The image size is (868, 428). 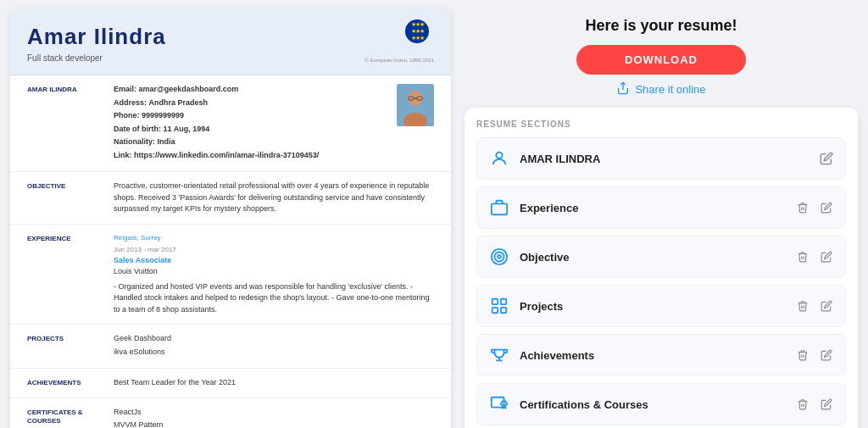 What do you see at coordinates (661, 306) in the screenshot?
I see `section-item-projects: Projects` at bounding box center [661, 306].